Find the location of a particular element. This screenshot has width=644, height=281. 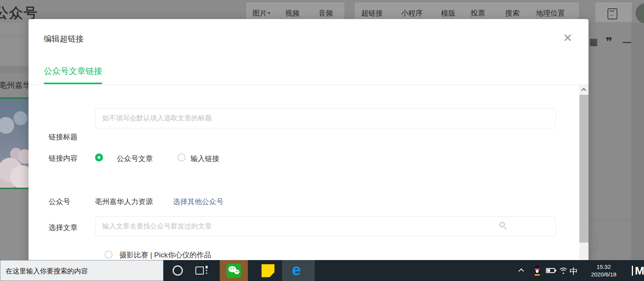

dialog-scrollbar is located at coordinates (584, 183).